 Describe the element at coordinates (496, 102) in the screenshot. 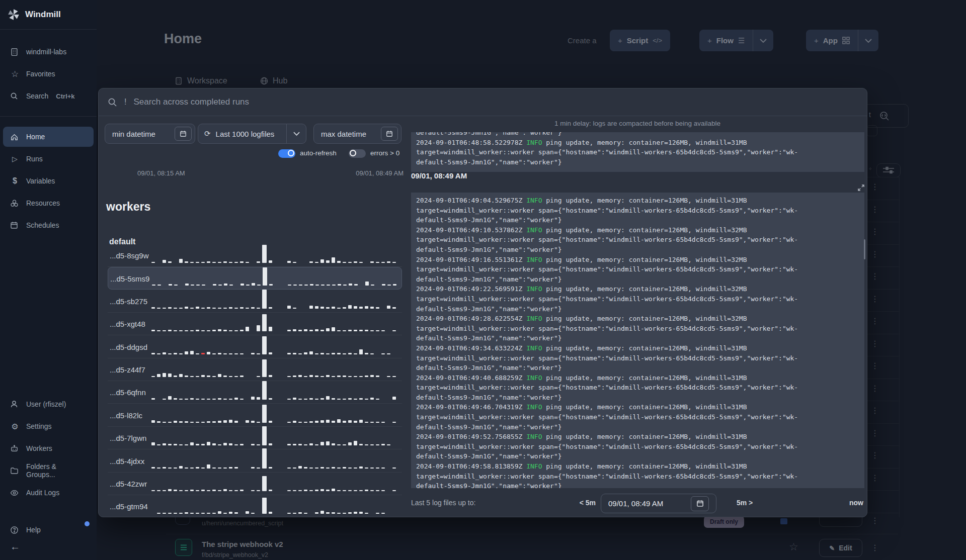

I see `search-input` at that location.